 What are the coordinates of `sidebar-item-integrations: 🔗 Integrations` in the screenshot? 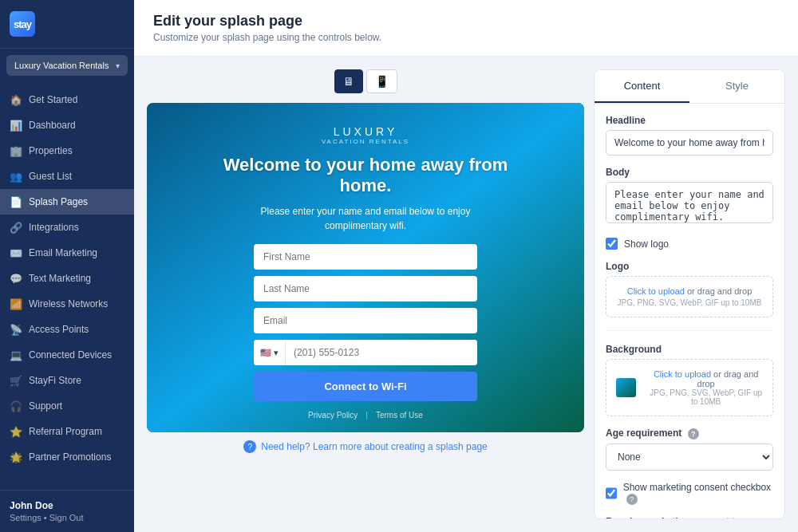 It's located at (67, 227).